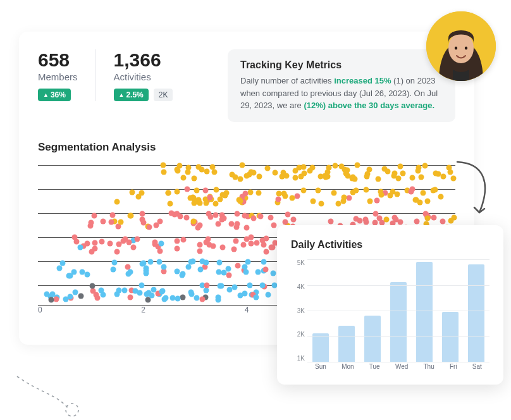  What do you see at coordinates (342, 94) in the screenshot?
I see `insight-body: Daily number of activities increased 15%…` at bounding box center [342, 94].